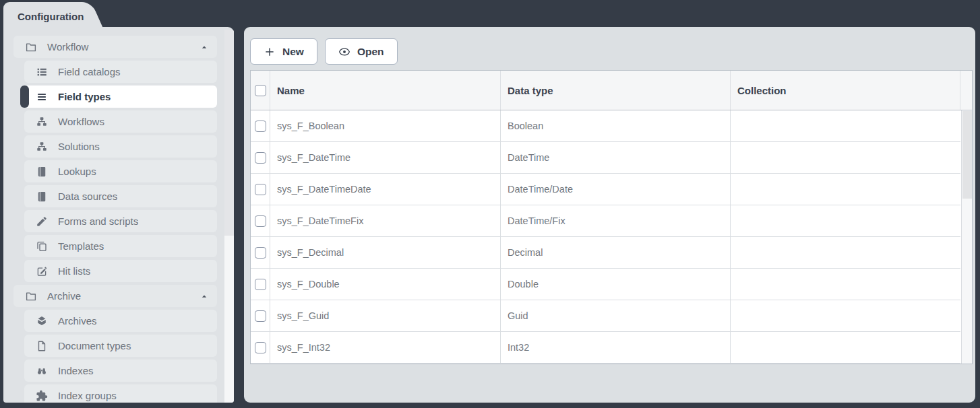  I want to click on binoculars-icon, so click(42, 371).